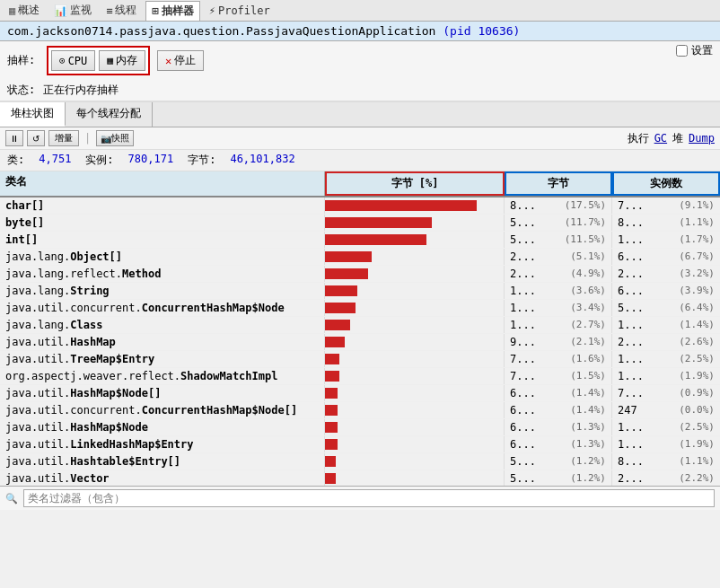 This screenshot has height=588, width=720. I want to click on th-instances: 实例数, so click(666, 183).